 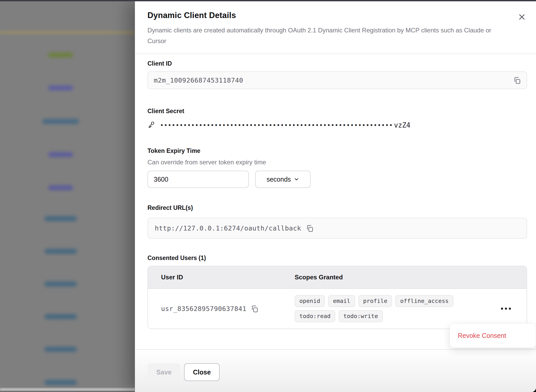 I want to click on table-header: User ID Scopes Granted, so click(x=337, y=278).